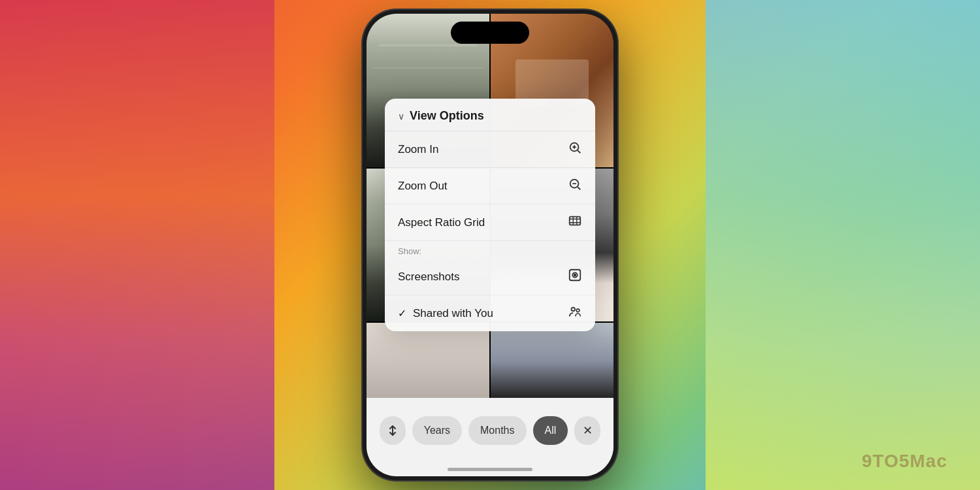 This screenshot has width=980, height=490. I want to click on menu-item-zoom-in: Zoom In, so click(490, 150).